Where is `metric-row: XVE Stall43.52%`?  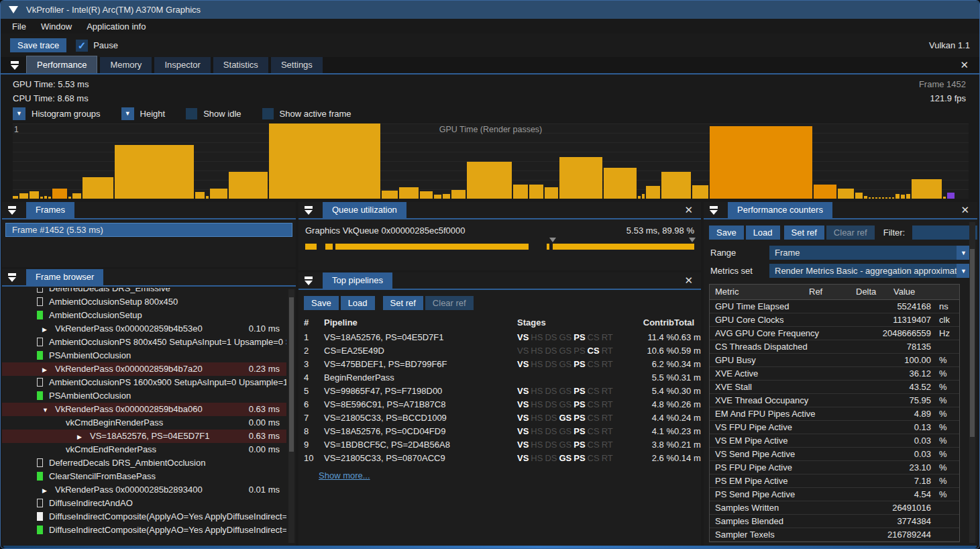
metric-row: XVE Stall43.52% is located at coordinates (834, 387).